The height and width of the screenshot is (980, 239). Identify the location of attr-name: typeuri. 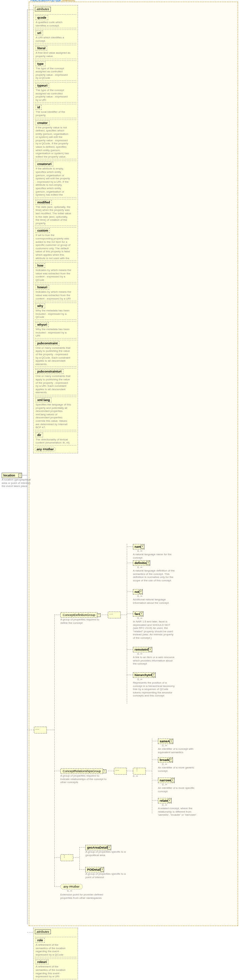
(43, 86).